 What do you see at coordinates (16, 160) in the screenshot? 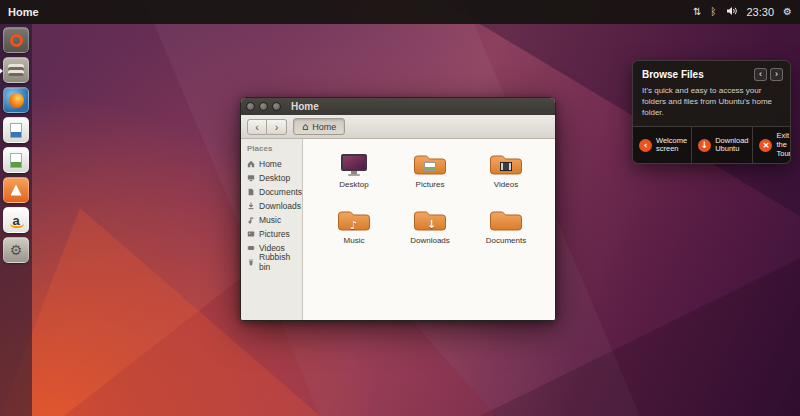
I see `calc-icon` at bounding box center [16, 160].